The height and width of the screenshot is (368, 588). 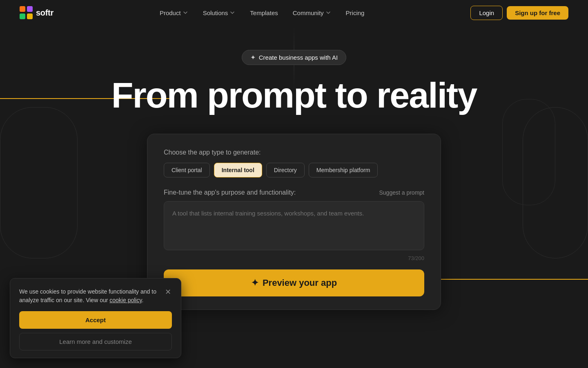 I want to click on app-type-membership-platform: Membership platform, so click(x=343, y=170).